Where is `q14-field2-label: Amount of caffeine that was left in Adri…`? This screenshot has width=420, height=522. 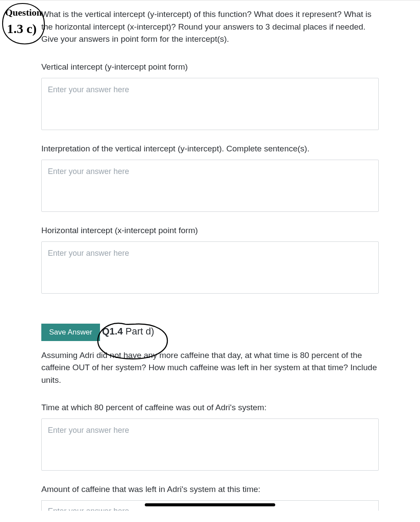
q14-field2-label: Amount of caffeine that was left in Adri… is located at coordinates (210, 489).